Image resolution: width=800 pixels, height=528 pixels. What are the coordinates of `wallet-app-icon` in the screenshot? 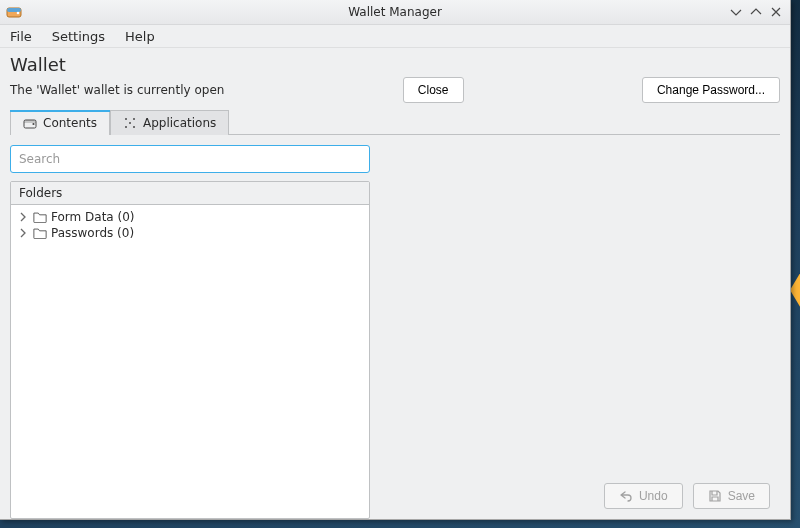 It's located at (14, 12).